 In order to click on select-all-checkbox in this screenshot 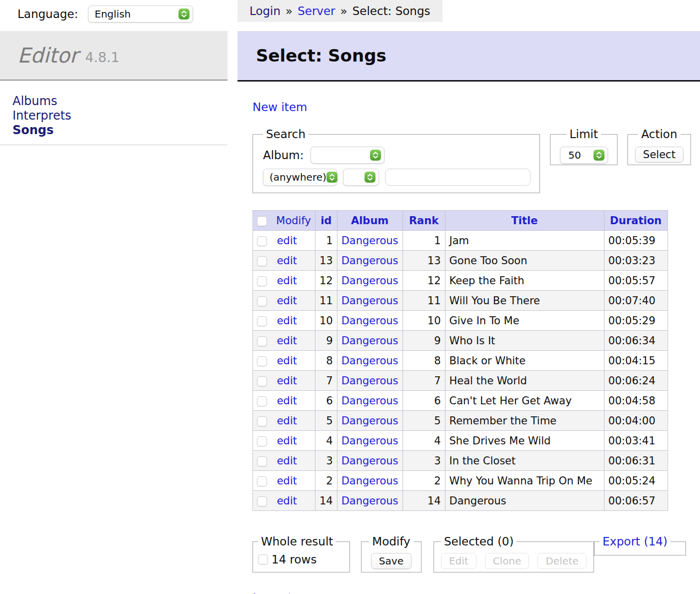, I will do `click(262, 221)`.